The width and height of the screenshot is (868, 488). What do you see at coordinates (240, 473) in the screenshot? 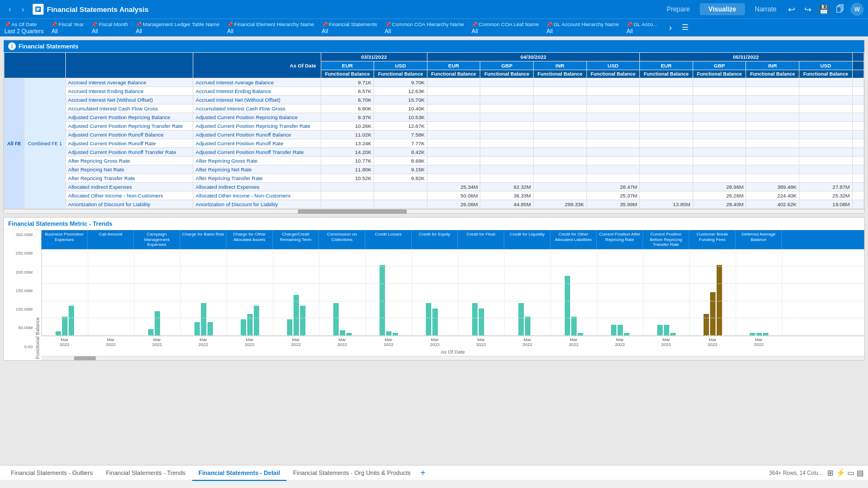
I see `tab-detail: Financial Statements - Detail` at bounding box center [240, 473].